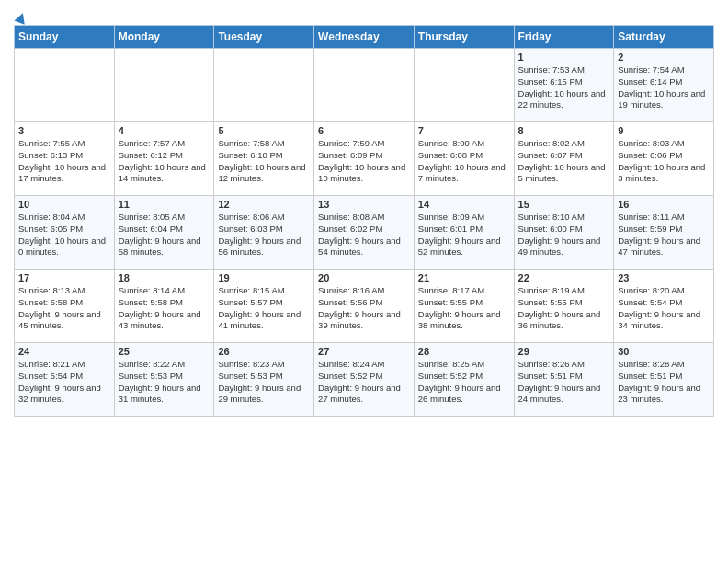 The width and height of the screenshot is (728, 563). What do you see at coordinates (664, 204) in the screenshot?
I see `day-number: 16` at bounding box center [664, 204].